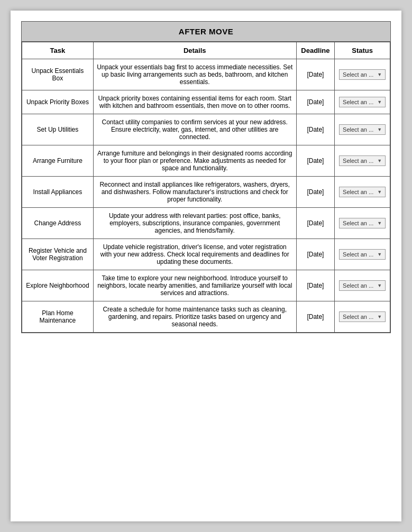  I want to click on task-cell: Set Up Utilities, so click(58, 130).